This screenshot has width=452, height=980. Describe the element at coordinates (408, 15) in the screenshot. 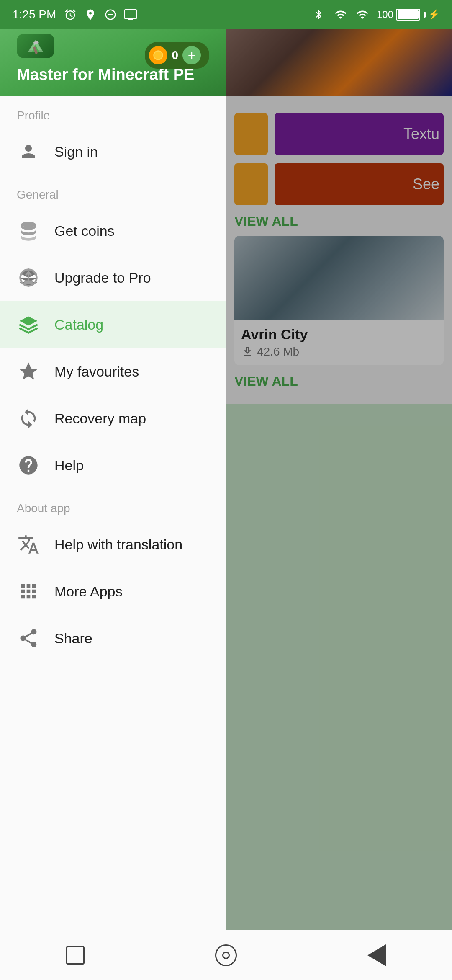

I see `battery-indicator: 100 ⚡` at that location.